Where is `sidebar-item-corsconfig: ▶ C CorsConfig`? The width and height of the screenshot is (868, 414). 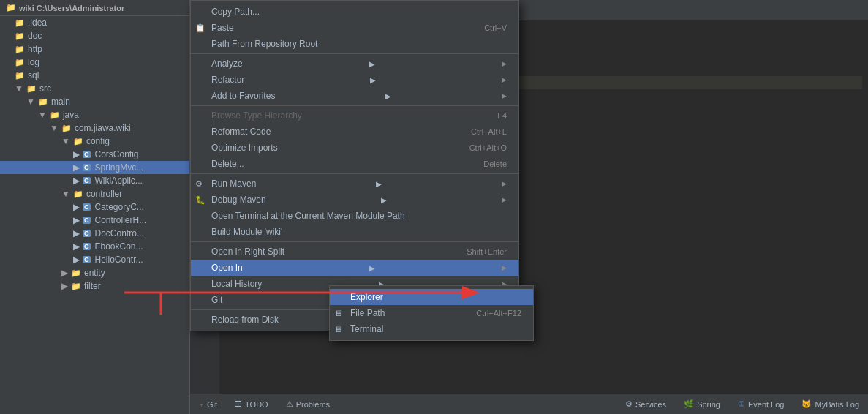 sidebar-item-corsconfig: ▶ C CorsConfig is located at coordinates (95, 154).